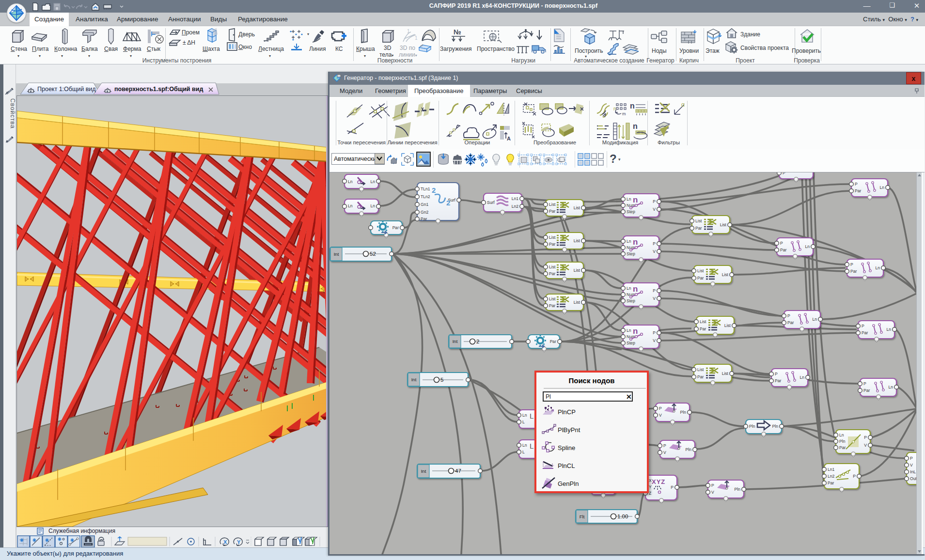  I want to click on svg-text: 52, so click(373, 254).